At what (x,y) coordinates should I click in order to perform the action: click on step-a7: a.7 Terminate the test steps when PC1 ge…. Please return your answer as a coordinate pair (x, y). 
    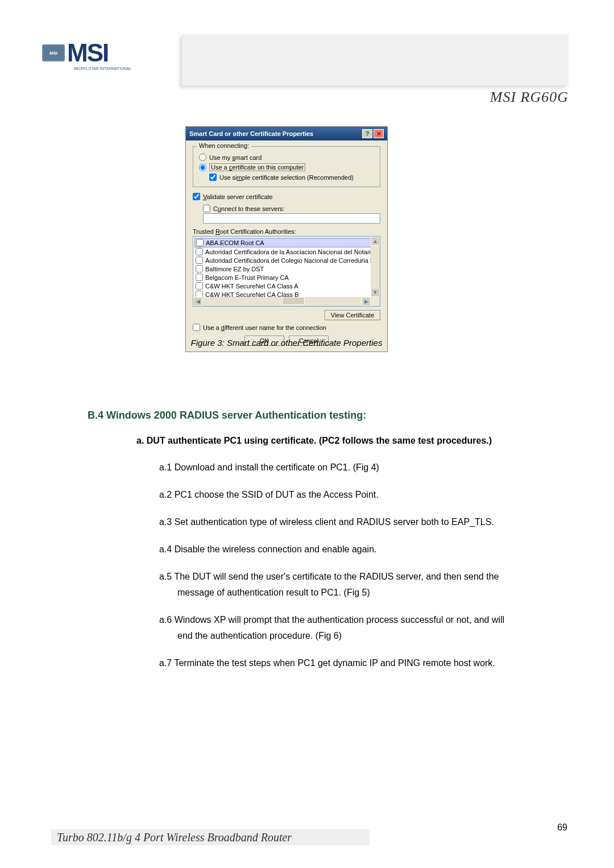
    Looking at the image, I should click on (355, 663).